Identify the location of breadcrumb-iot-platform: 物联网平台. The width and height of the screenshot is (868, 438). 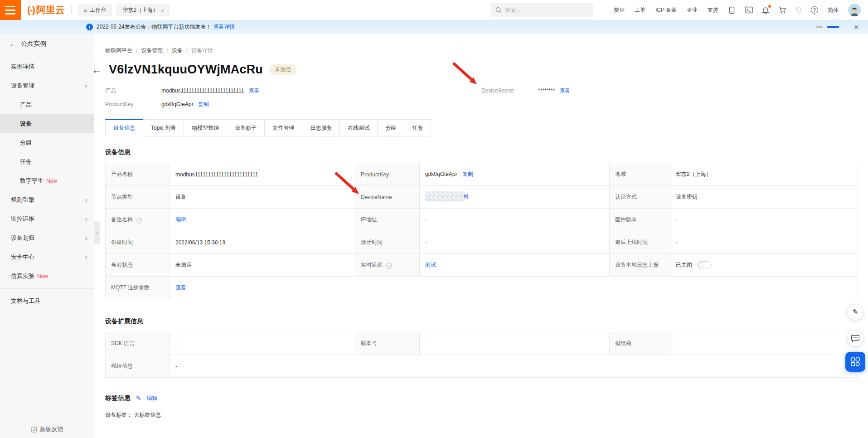
(119, 51).